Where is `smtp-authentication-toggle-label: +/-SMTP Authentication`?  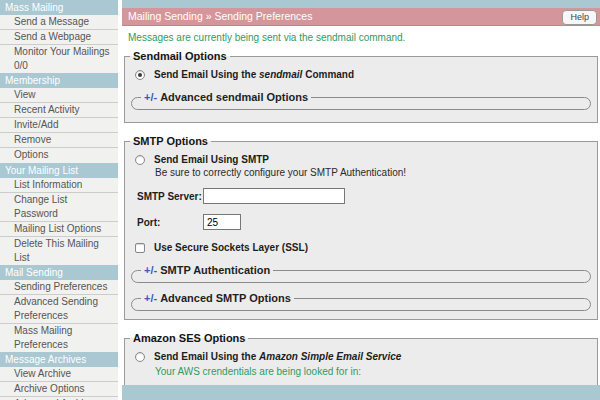 smtp-authentication-toggle-label: +/-SMTP Authentication is located at coordinates (207, 270).